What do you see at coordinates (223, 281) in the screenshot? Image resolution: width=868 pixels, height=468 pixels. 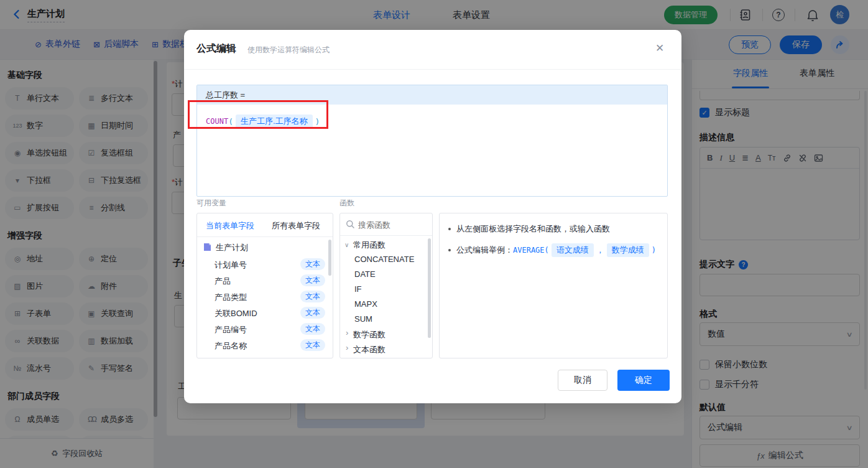 I see `variable-field-name: 产品` at bounding box center [223, 281].